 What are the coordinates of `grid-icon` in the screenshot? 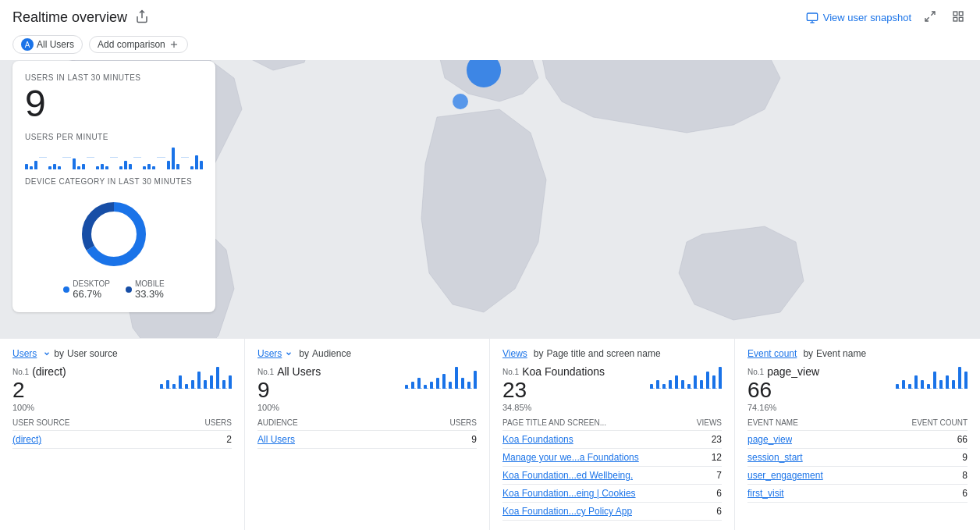 It's located at (958, 17).